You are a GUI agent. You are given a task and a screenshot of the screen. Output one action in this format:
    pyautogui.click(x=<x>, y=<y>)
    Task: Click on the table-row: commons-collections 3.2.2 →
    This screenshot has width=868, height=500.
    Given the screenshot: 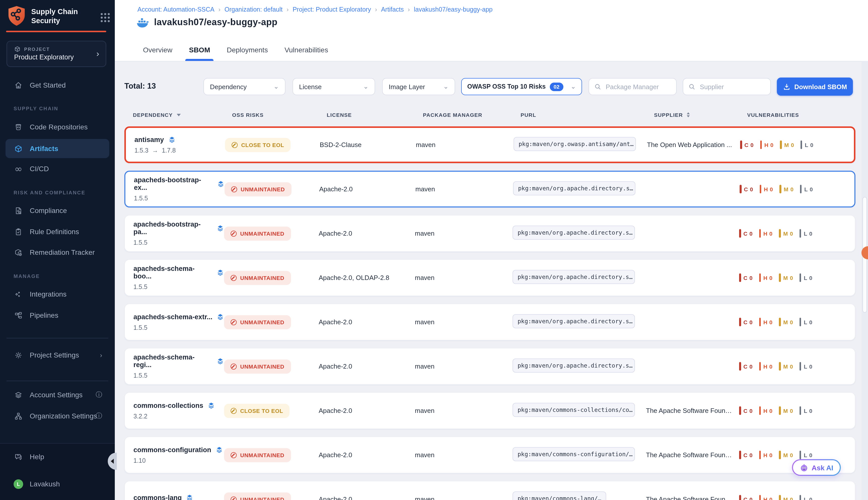 What is the action you would take?
    pyautogui.click(x=490, y=411)
    